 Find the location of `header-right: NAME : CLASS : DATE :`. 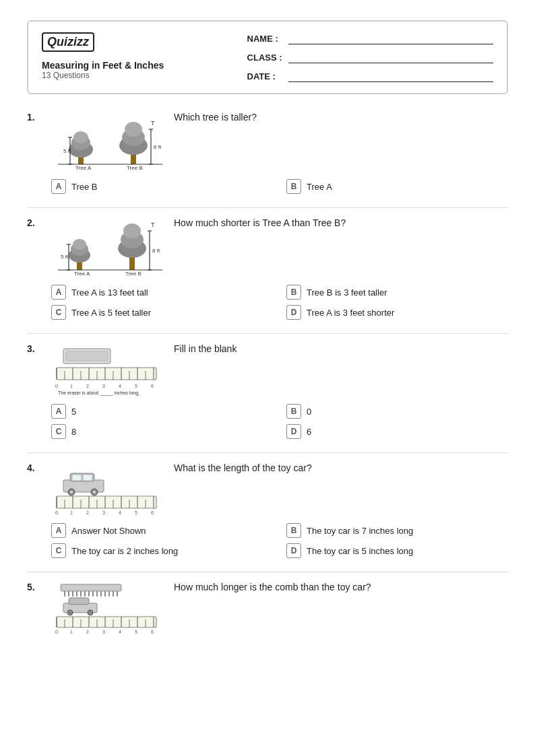

header-right: NAME : CLASS : DATE : is located at coordinates (371, 57).